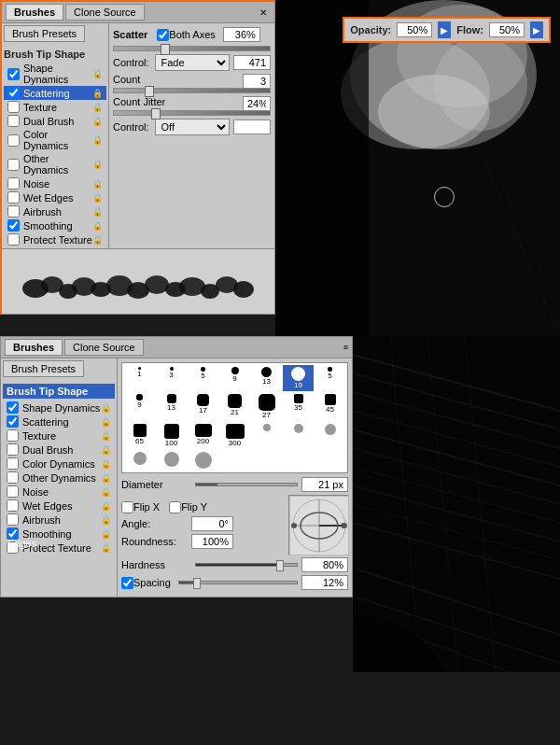  I want to click on opacity-arrow: ▶, so click(444, 30).